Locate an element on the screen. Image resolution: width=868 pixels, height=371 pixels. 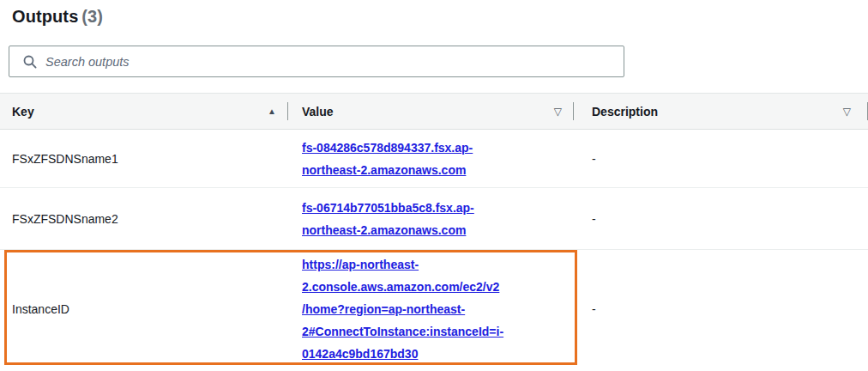
outputs-title: Outputs is located at coordinates (45, 16).